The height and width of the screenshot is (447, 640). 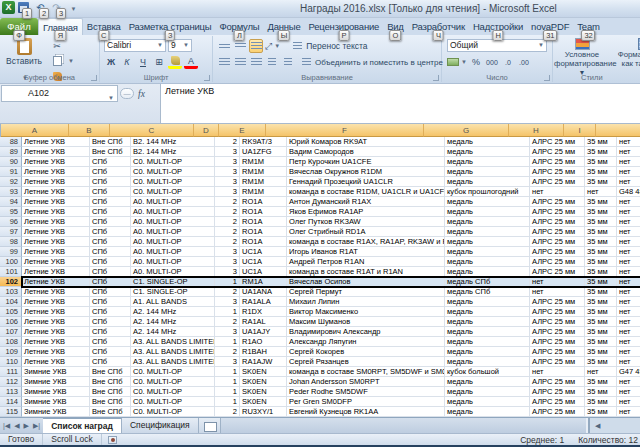 I want to click on clipboard-dialog-launcher, so click(x=94, y=78).